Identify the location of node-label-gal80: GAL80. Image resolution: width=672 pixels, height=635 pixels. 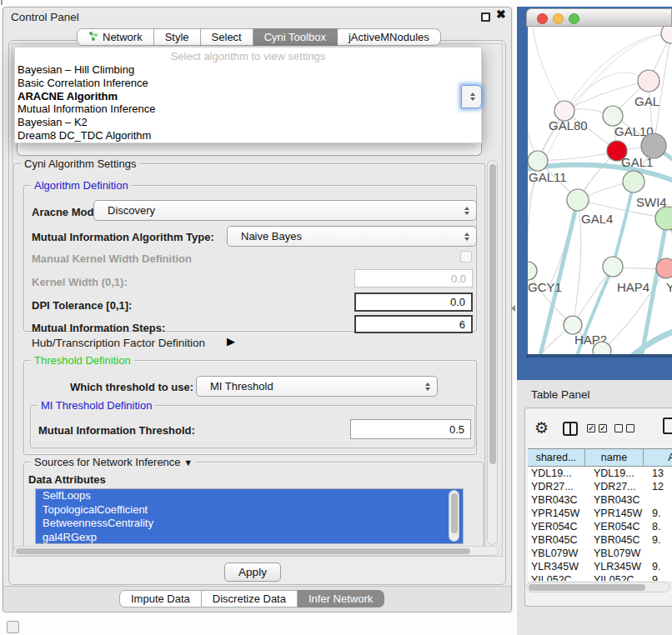
(569, 125).